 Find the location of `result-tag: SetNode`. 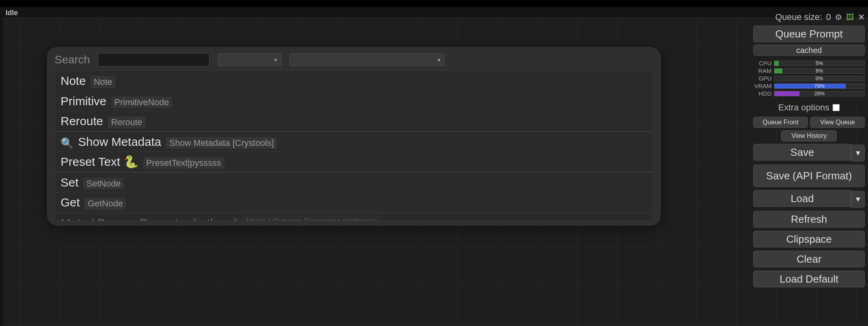

result-tag: SetNode is located at coordinates (104, 184).